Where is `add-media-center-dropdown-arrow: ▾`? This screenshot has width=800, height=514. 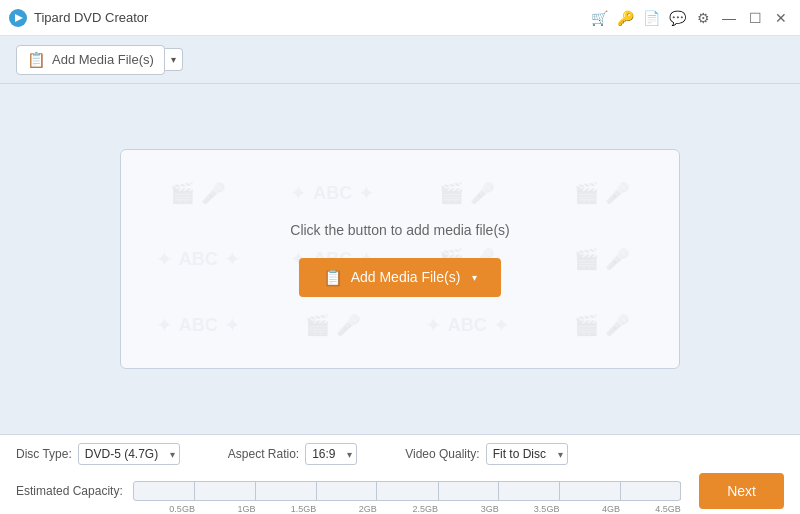
add-media-center-dropdown-arrow: ▾ is located at coordinates (474, 278).